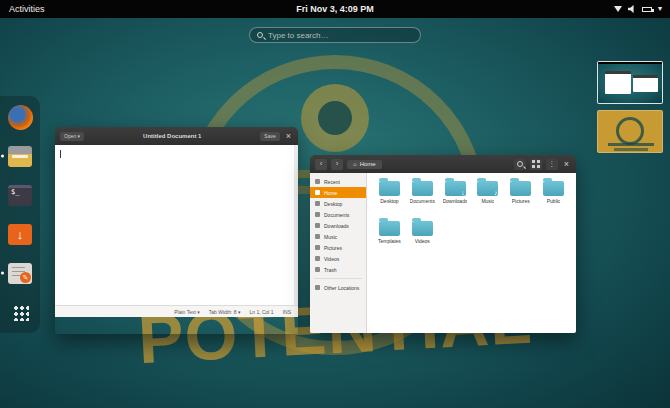  What do you see at coordinates (422, 192) in the screenshot?
I see `folder-documents: Documents` at bounding box center [422, 192].